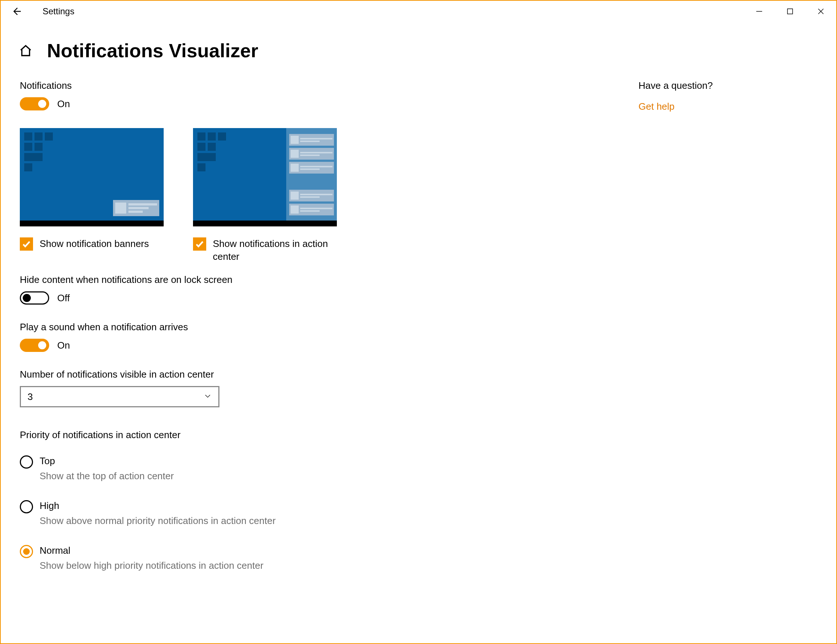  Describe the element at coordinates (265, 196) in the screenshot. I see `action-center-preview-item: Show notifications in action center` at that location.